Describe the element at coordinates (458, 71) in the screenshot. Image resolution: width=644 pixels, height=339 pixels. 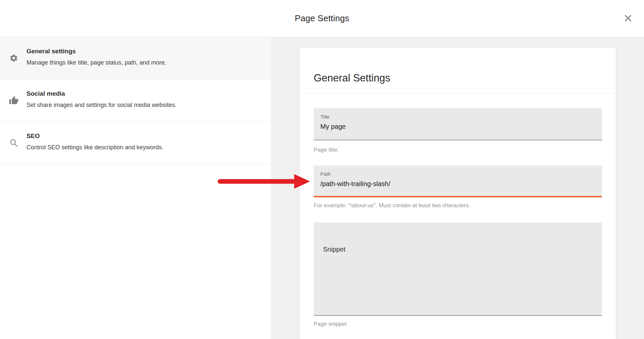
I see `card-header: General Settings` at that location.